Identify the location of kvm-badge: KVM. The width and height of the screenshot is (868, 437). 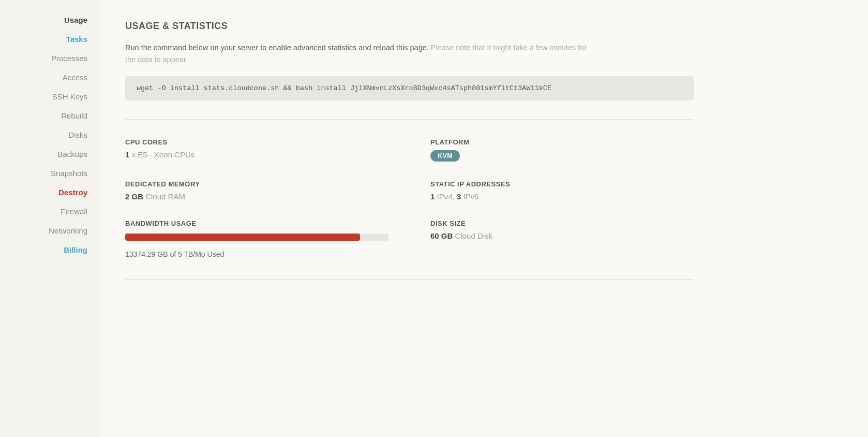
(445, 156).